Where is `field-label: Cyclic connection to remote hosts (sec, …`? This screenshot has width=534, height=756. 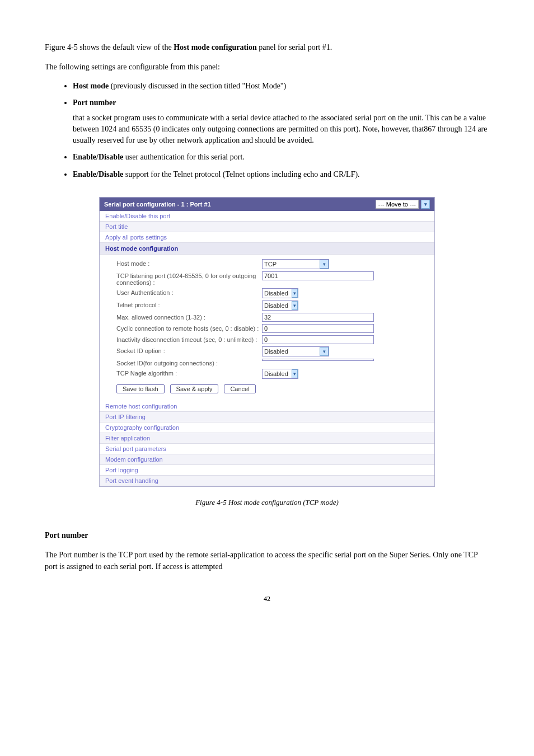
field-label: Cyclic connection to remote hosts (sec, … is located at coordinates (189, 328).